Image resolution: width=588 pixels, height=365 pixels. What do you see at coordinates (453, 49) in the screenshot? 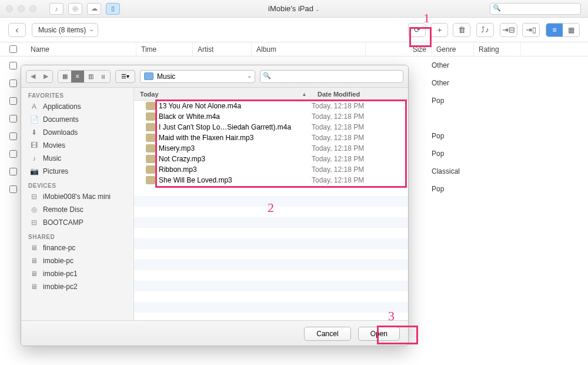
I see `col-genre: Genre` at bounding box center [453, 49].